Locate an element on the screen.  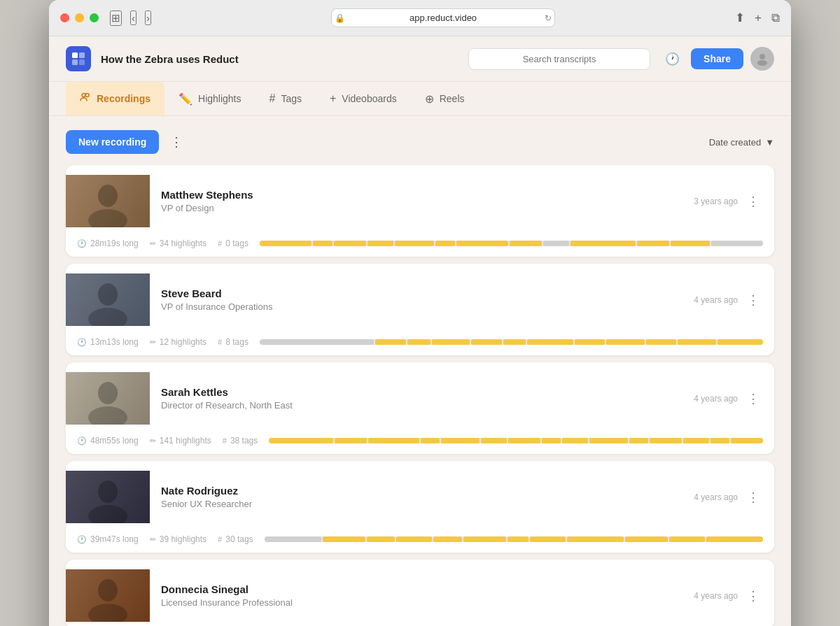
tab-videoboards: + Videoboards is located at coordinates (363, 99).